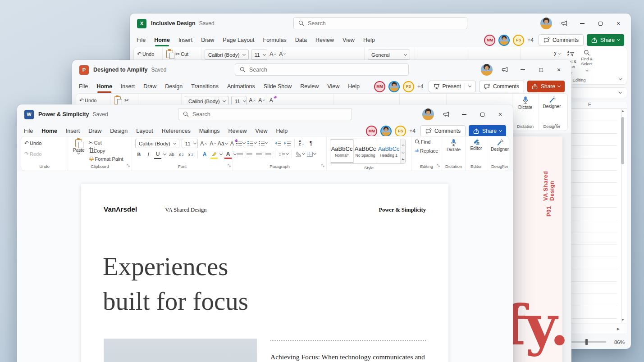 The width and height of the screenshot is (644, 362). What do you see at coordinates (128, 165) in the screenshot?
I see `clipboard-dialog-launcher` at bounding box center [128, 165].